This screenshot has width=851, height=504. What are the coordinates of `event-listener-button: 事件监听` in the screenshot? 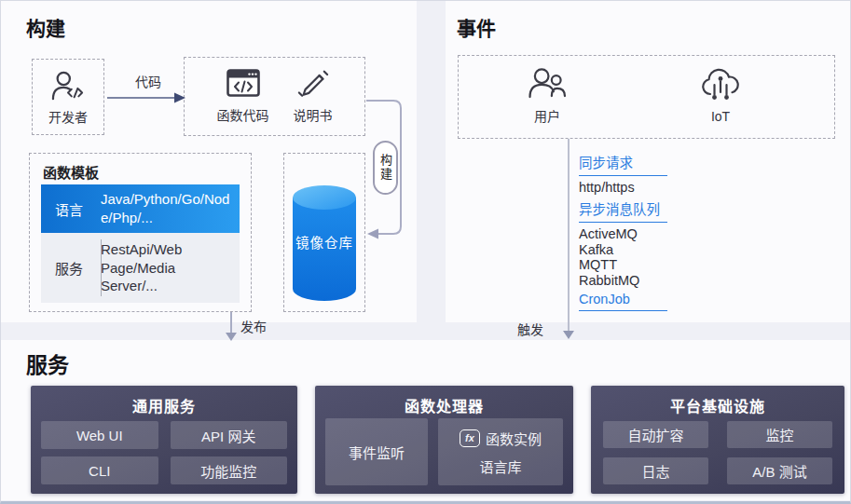 It's located at (377, 452).